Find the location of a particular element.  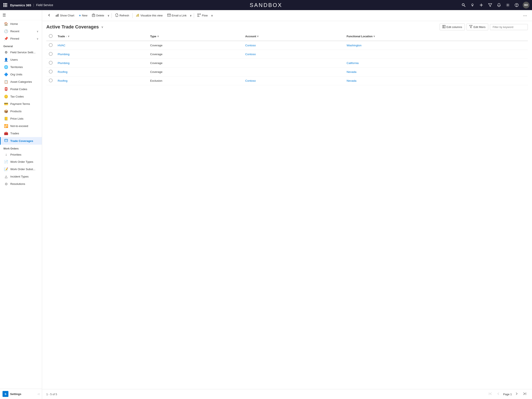

sidebar-item-field-service-settings: ⚙ Field Service Setti... is located at coordinates (21, 52).